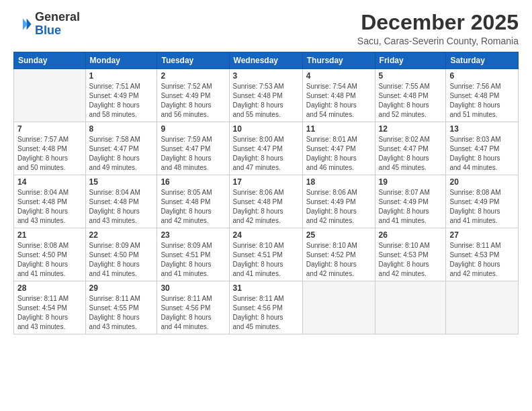 This screenshot has height=411, width=532. I want to click on calendar-day-header: Sunday, so click(50, 60).